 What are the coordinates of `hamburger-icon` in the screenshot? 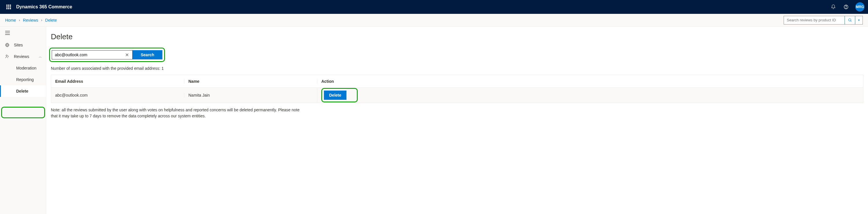 It's located at (23, 33).